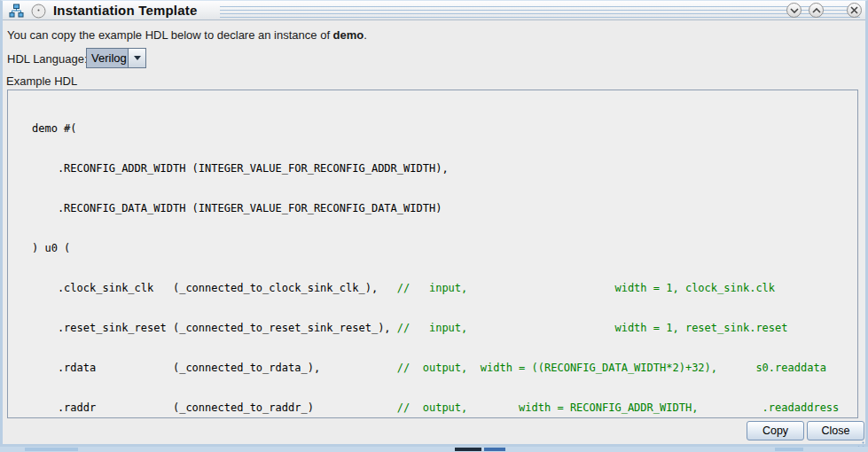 This screenshot has width=868, height=452. I want to click on shade-button, so click(794, 11).